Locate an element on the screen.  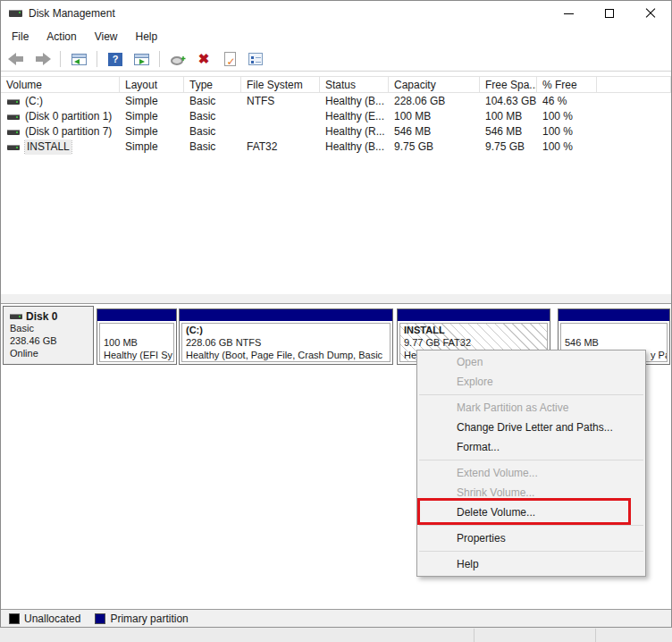
menu-item-properties: Properties is located at coordinates (531, 538).